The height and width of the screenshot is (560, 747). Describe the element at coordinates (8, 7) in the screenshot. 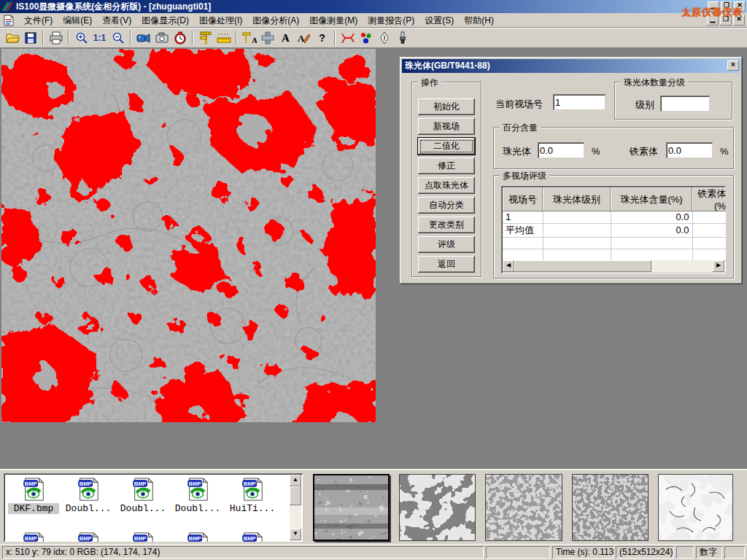

I see `app-logo-icon` at that location.